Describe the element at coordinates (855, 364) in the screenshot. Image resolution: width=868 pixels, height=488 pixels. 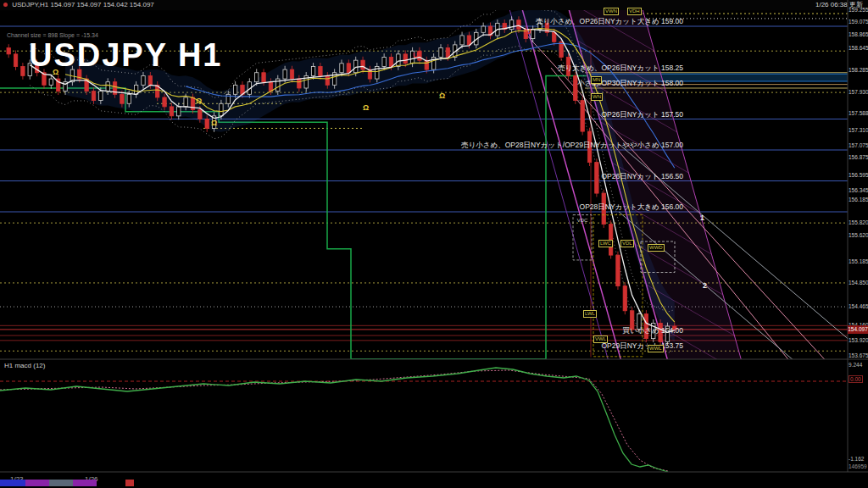
I see `macd-axis-label: 9.244` at that location.